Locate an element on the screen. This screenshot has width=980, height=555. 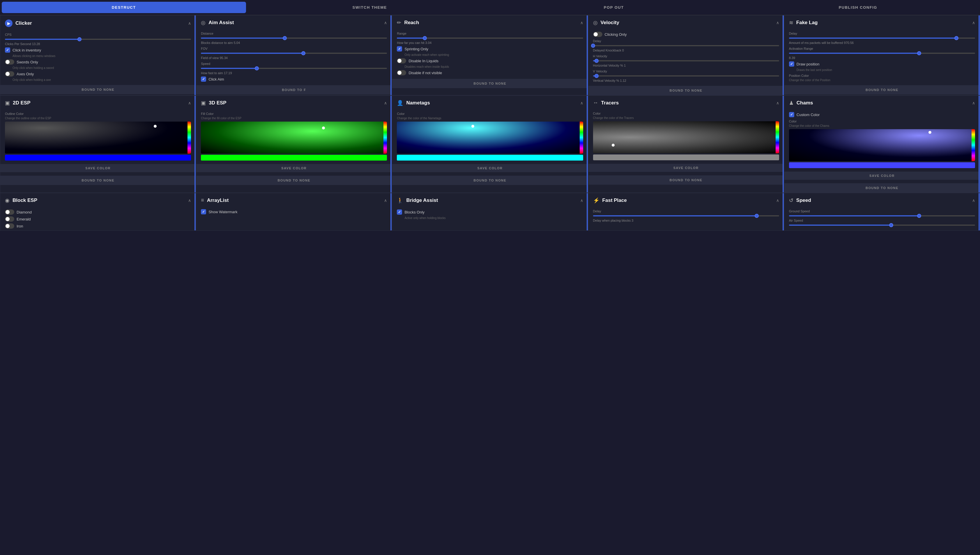
checkbox-row: Blocks Only is located at coordinates (490, 212).